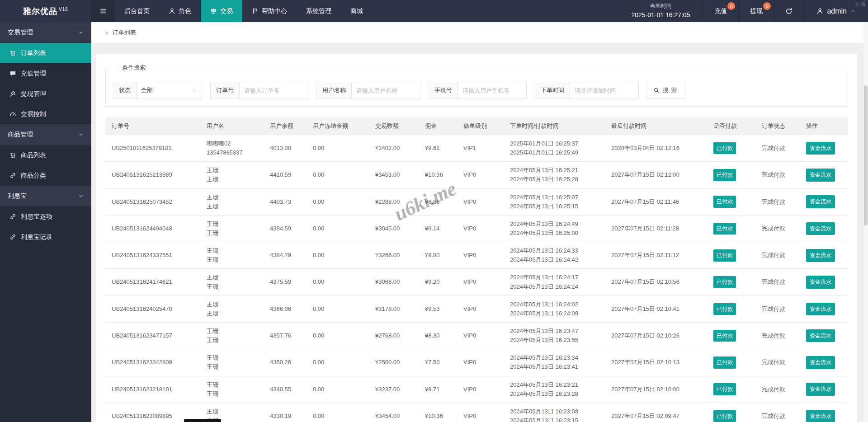 This screenshot has width=868, height=422. Describe the element at coordinates (153, 309) in the screenshot. I see `order-no-cell: UB2405131624025470` at that location.